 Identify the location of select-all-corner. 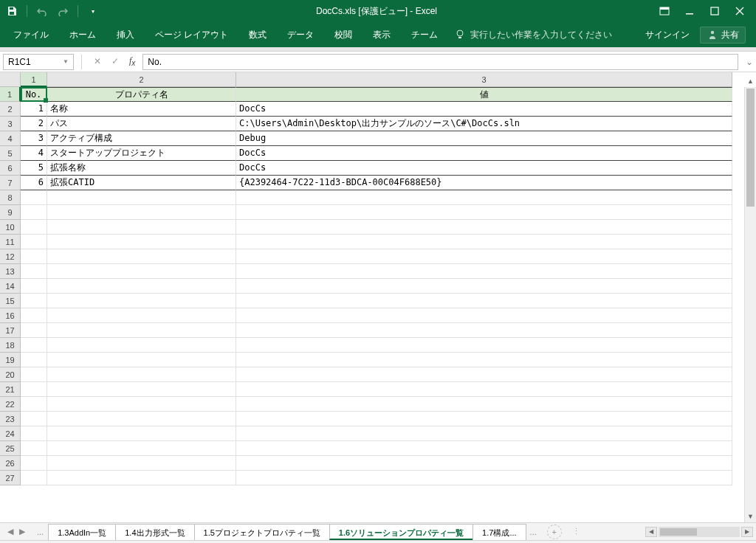
(10, 80).